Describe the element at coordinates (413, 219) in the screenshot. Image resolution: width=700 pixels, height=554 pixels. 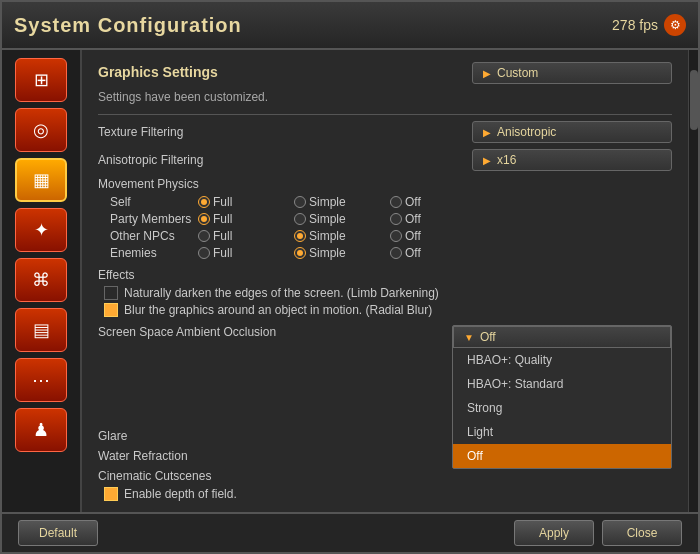
I see `radio-label-off-party: Off` at that location.